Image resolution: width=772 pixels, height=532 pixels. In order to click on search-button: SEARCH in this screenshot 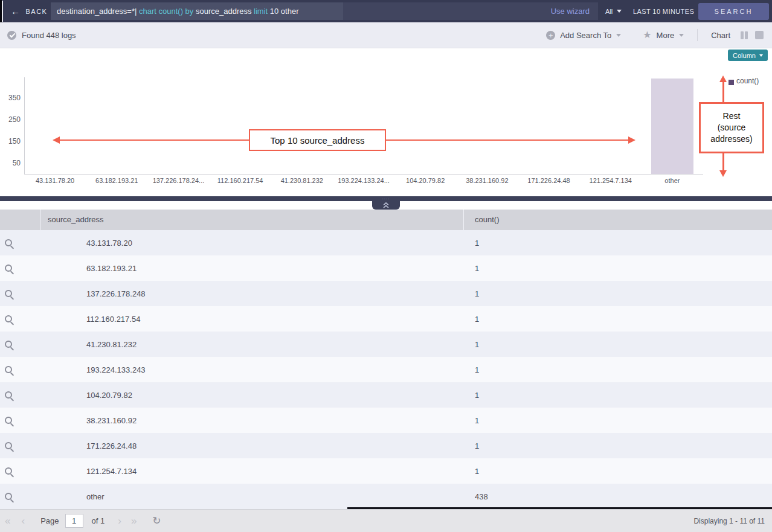, I will do `click(733, 11)`.